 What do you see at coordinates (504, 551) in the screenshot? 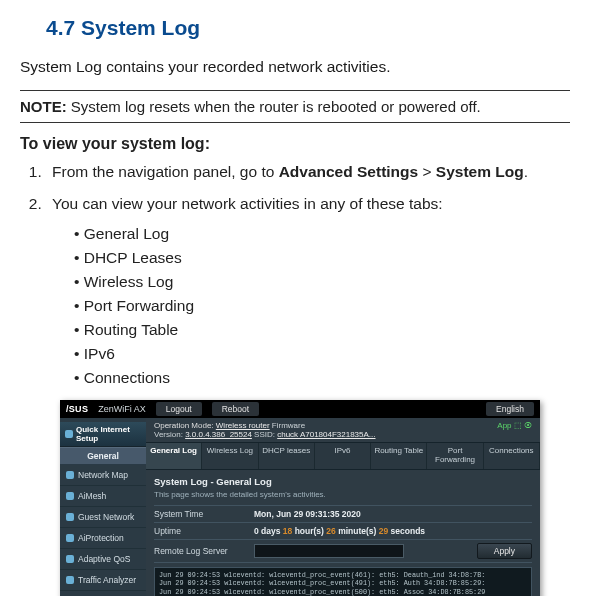
I see `apply-button: Apply` at bounding box center [504, 551].